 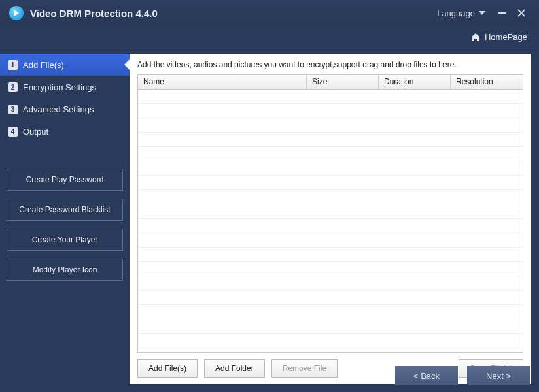 What do you see at coordinates (461, 13) in the screenshot?
I see `language-selector: Language` at bounding box center [461, 13].